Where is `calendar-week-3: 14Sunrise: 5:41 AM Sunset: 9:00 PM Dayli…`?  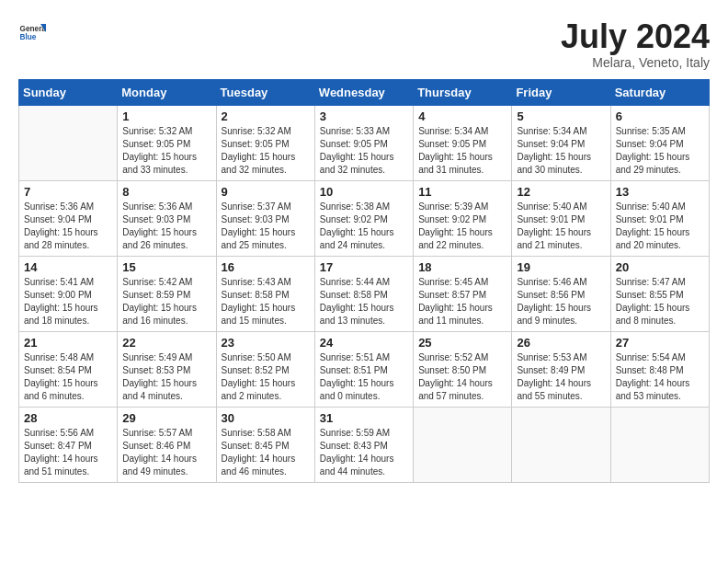
calendar-week-3: 14Sunrise: 5:41 AM Sunset: 9:00 PM Dayli… is located at coordinates (364, 293).